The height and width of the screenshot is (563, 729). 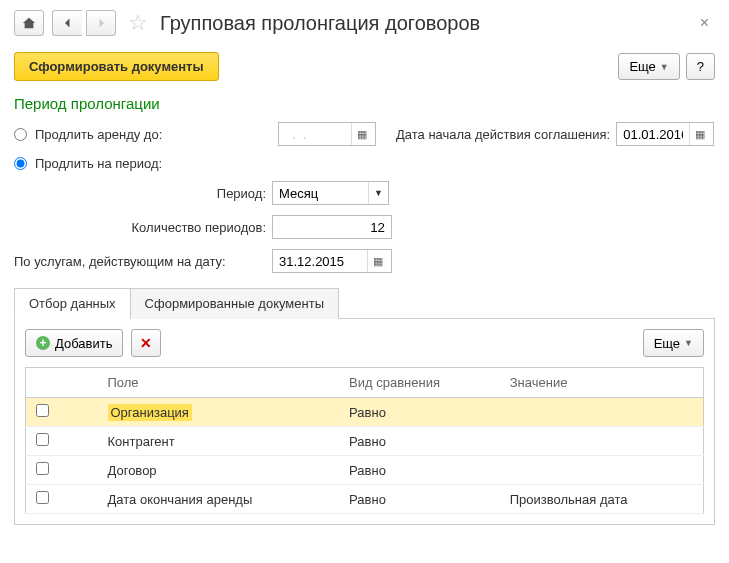 I want to click on col-comparison: Вид сравнения, so click(x=422, y=383).